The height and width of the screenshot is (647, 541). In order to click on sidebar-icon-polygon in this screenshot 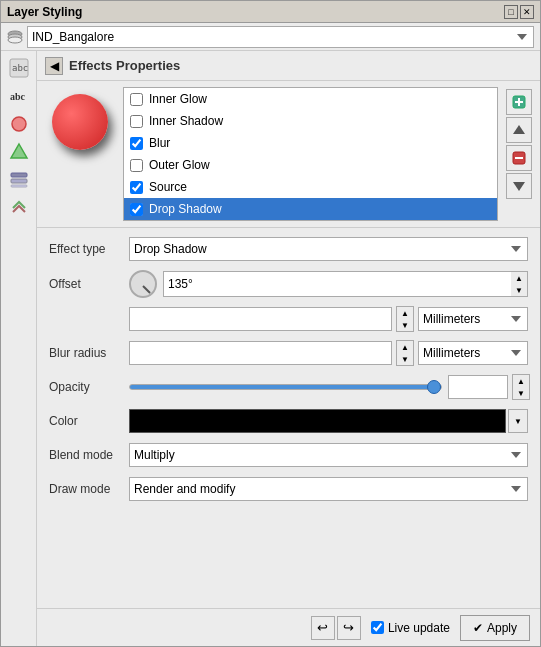, I will do `click(19, 152)`.